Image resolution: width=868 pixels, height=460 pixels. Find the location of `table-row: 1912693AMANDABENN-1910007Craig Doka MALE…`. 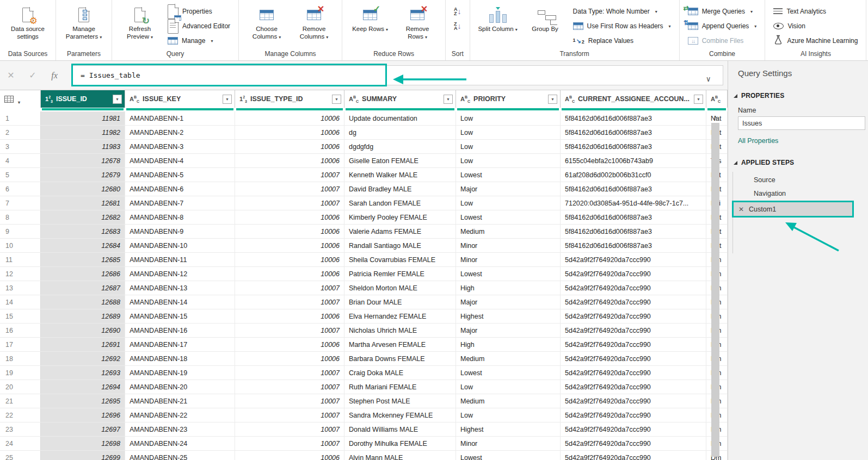

table-row: 1912693AMANDABENN-1910007Craig Doka MALE… is located at coordinates (364, 373).